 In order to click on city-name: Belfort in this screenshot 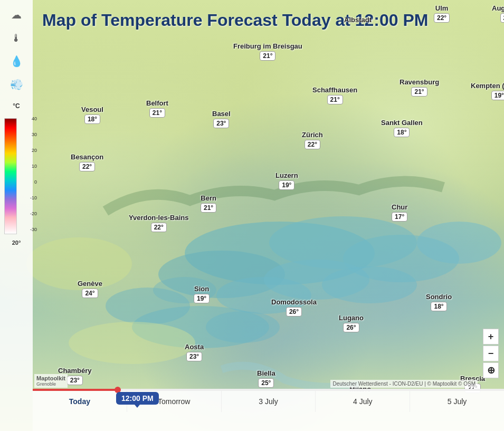, I will do `click(157, 103)`.